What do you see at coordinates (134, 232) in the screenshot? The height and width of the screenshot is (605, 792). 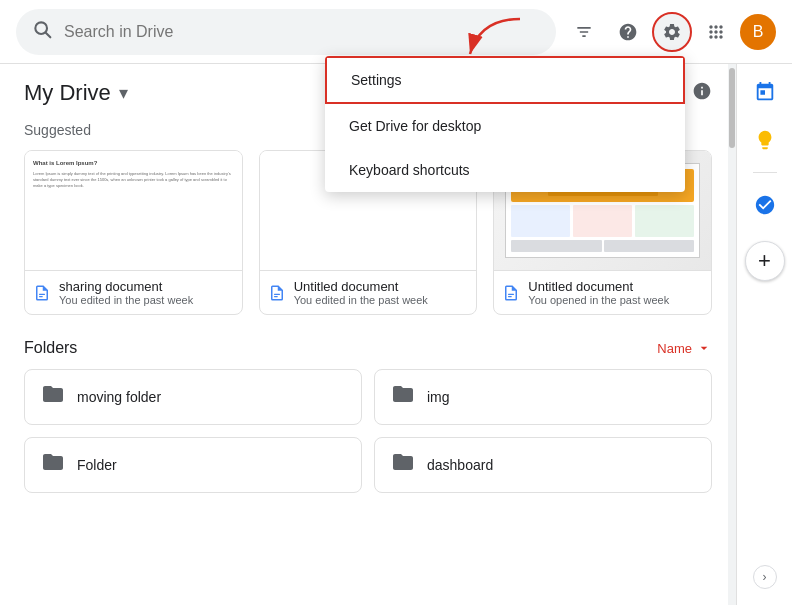 I see `doc-card-0: What is Lorem Ipsum? Lorem Ipsum is simp…` at bounding box center [134, 232].